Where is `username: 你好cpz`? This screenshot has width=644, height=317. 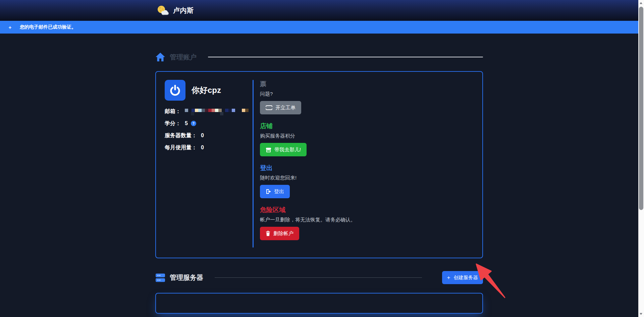
username: 你好cpz is located at coordinates (206, 90).